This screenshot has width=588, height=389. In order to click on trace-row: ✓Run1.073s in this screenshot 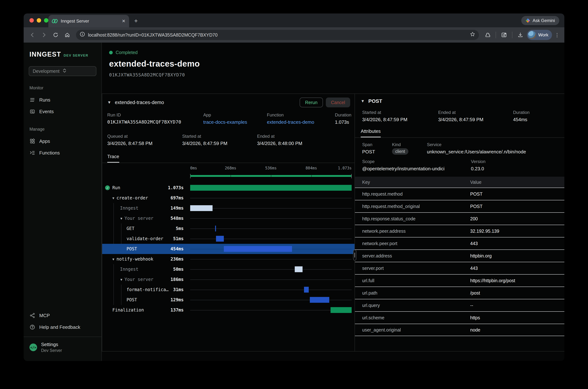, I will do `click(228, 188)`.